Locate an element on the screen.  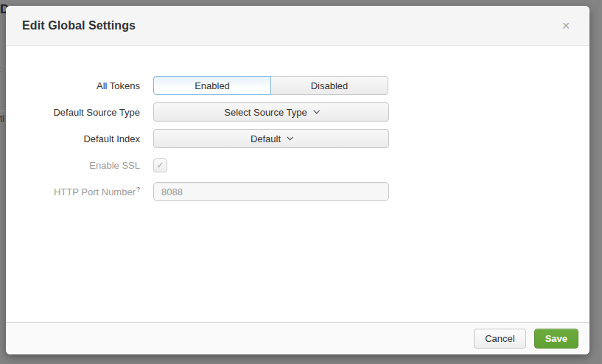
all-tokens-toggle: Enabled Disabled is located at coordinates (271, 85).